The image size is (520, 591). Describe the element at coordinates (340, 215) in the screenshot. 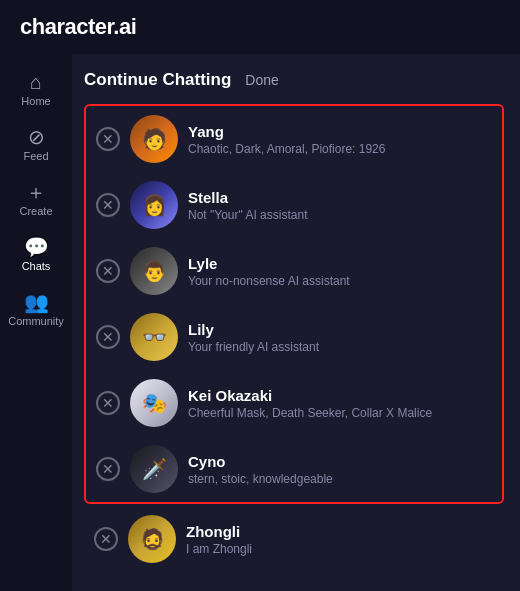

I see `chat-desc-stella: Not "Your" AI assistant` at that location.